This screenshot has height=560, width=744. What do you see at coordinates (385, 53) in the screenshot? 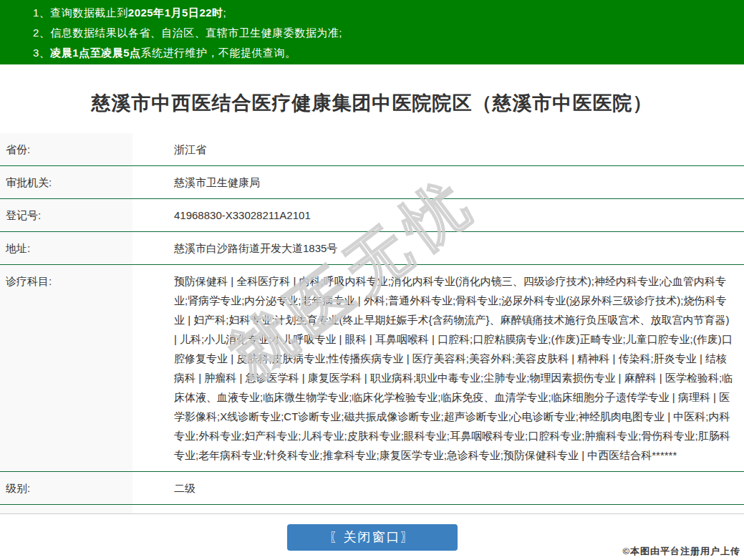
I see `notice-line-3: 3、凌晨1点至凌晨5点系统进行维护，不能提供查询。` at bounding box center [385, 53].